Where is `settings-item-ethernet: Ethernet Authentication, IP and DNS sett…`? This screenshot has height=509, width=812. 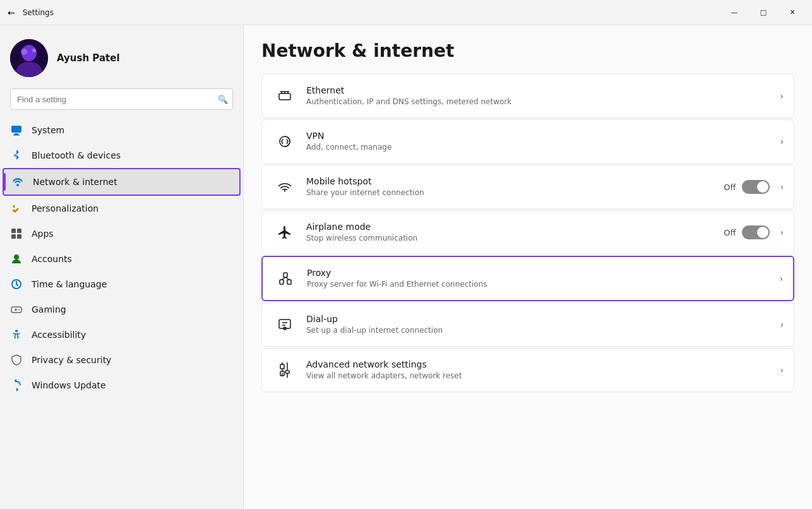 settings-item-ethernet: Ethernet Authentication, IP and DNS sett… is located at coordinates (528, 96).